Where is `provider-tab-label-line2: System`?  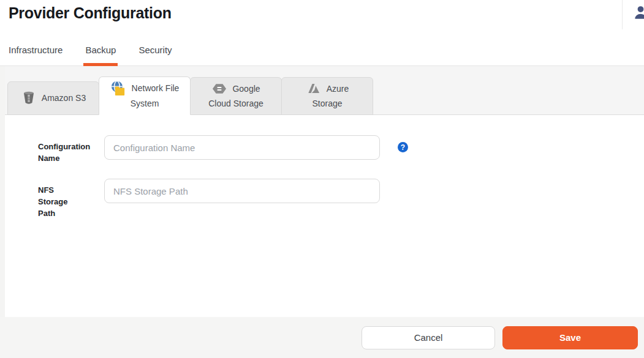 provider-tab-label-line2: System is located at coordinates (145, 104).